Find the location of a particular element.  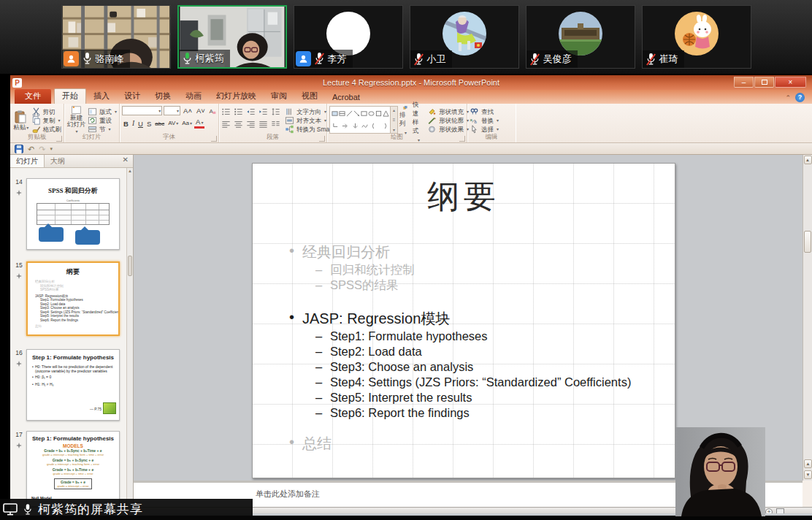

shrink-font-button: A˅ is located at coordinates (201, 111).